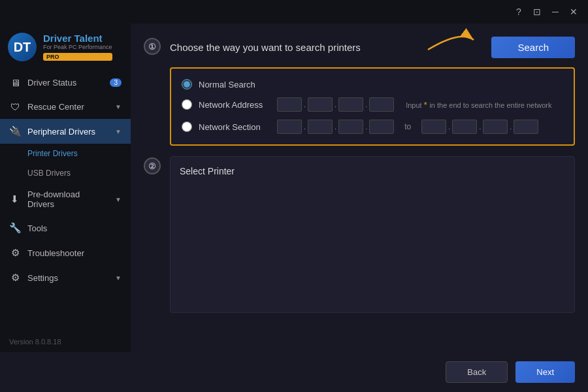 This screenshot has height=392, width=588. What do you see at coordinates (15, 199) in the screenshot?
I see `download-icon: ⬇` at bounding box center [15, 199].